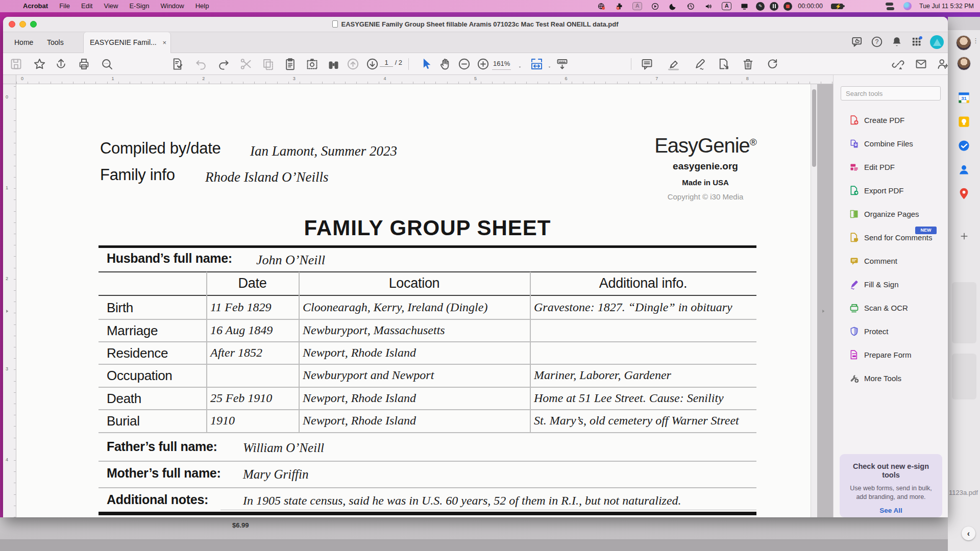  Describe the element at coordinates (373, 64) in the screenshot. I see `page-down-icon` at that location.